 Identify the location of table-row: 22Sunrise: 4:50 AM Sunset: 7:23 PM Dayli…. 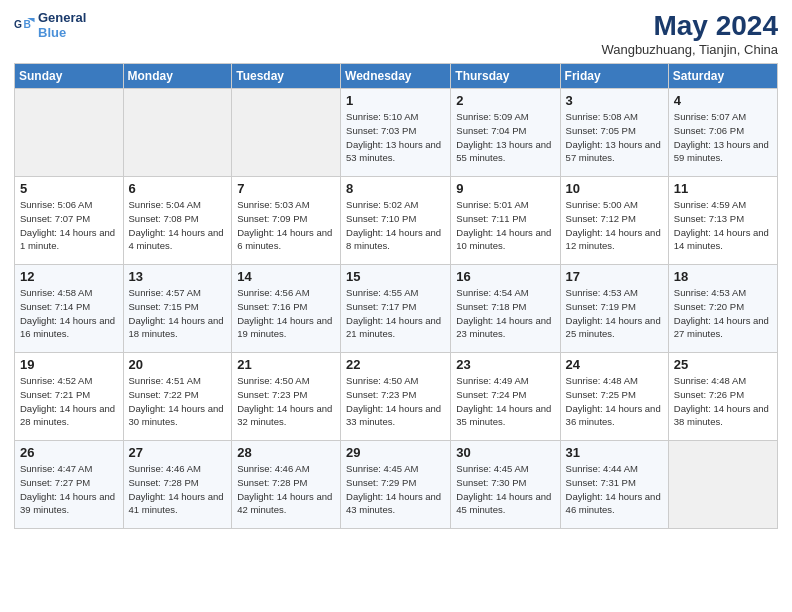
(396, 397).